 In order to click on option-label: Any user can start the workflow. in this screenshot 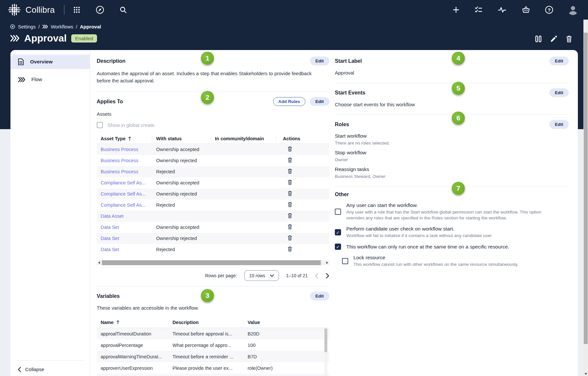, I will do `click(452, 205)`.